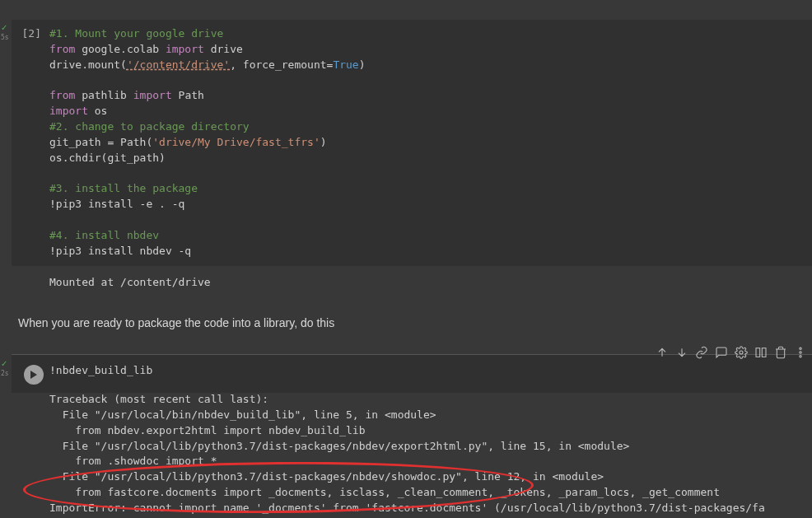 The height and width of the screenshot is (518, 812). What do you see at coordinates (176, 323) in the screenshot?
I see `markdown-text: When you are ready to package the code i…` at bounding box center [176, 323].